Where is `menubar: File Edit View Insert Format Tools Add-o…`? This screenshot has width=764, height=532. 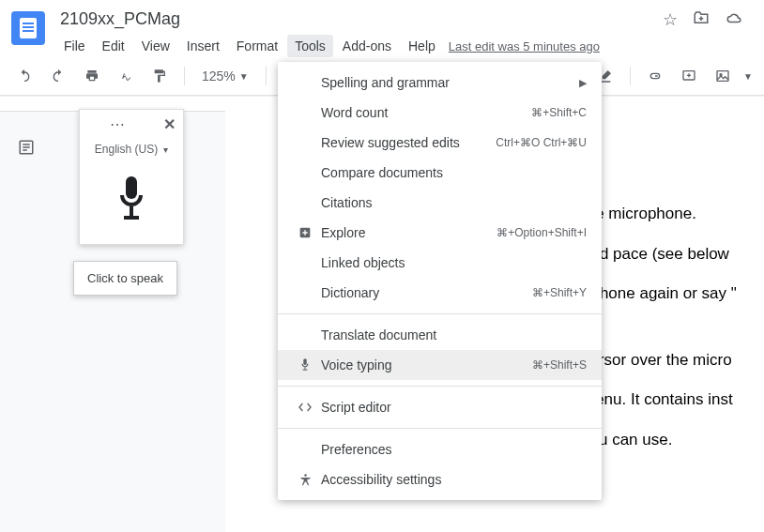
menubar: File Edit View Insert Format Tools Add-o… is located at coordinates (405, 46).